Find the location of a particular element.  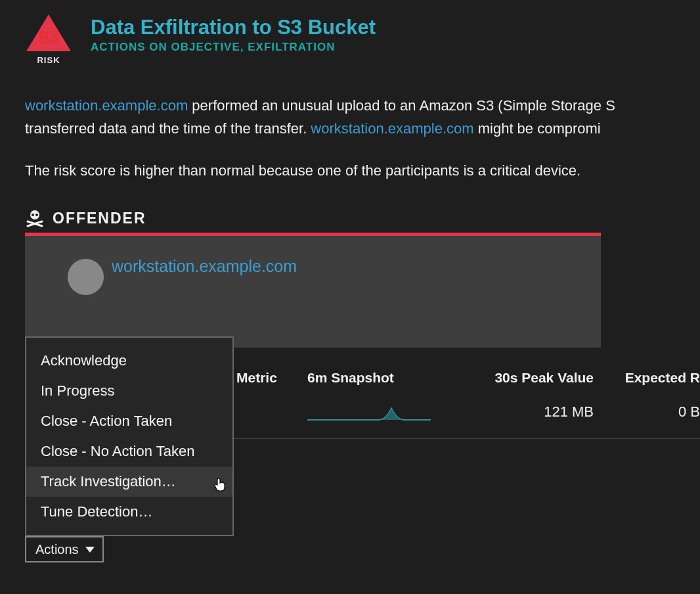

col-snapshot-header: 6m Snapshot is located at coordinates (388, 378).